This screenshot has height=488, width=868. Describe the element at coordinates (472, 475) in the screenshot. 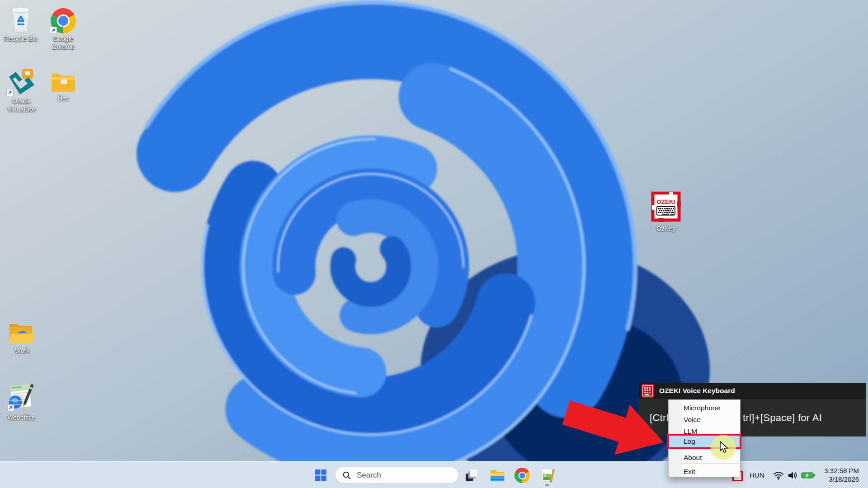

I see `task-view-button` at that location.